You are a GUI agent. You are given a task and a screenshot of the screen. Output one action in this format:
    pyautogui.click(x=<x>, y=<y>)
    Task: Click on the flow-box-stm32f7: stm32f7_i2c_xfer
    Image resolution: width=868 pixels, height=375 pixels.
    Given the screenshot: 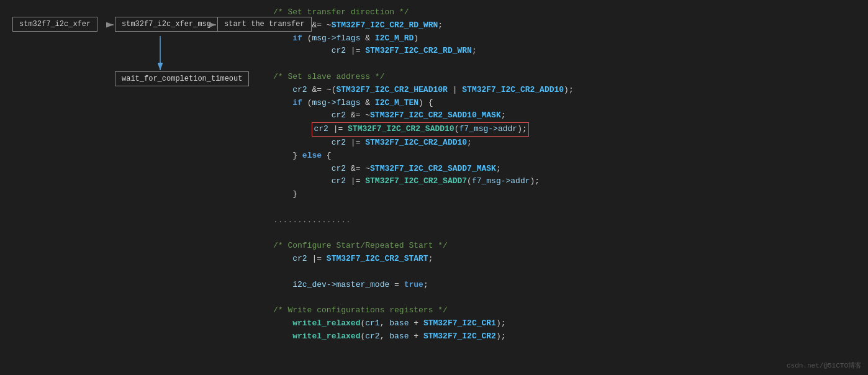 What is the action you would take?
    pyautogui.click(x=55, y=24)
    